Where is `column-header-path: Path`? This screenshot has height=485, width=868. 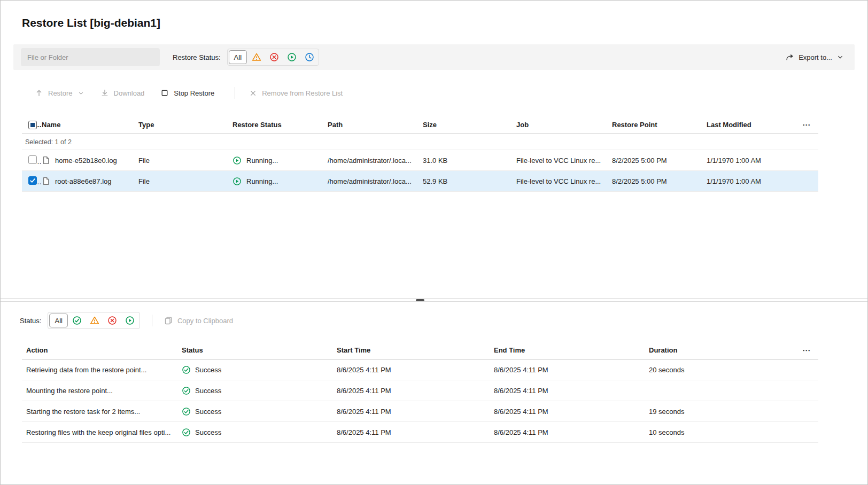 column-header-path: Path is located at coordinates (375, 125).